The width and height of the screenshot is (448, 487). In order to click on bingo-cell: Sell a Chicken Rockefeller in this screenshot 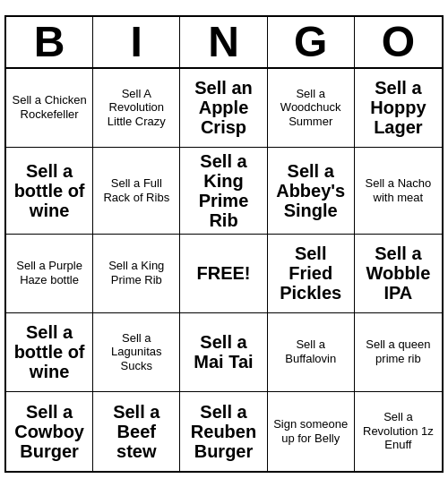, I will do `click(50, 108)`.